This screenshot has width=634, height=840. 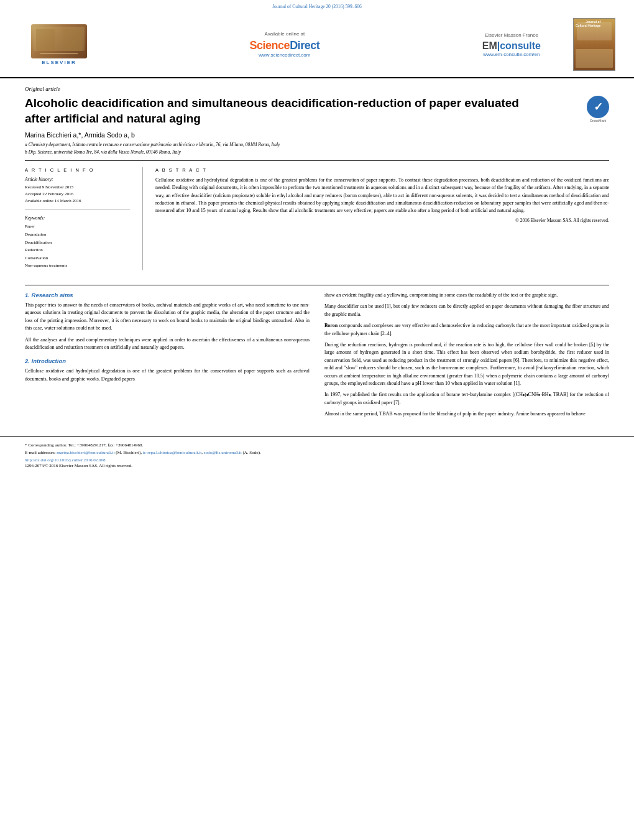 What do you see at coordinates (317, 453) in the screenshot?
I see `email-note: E-mail addresses: marina.bicchieri@benic…` at bounding box center [317, 453].